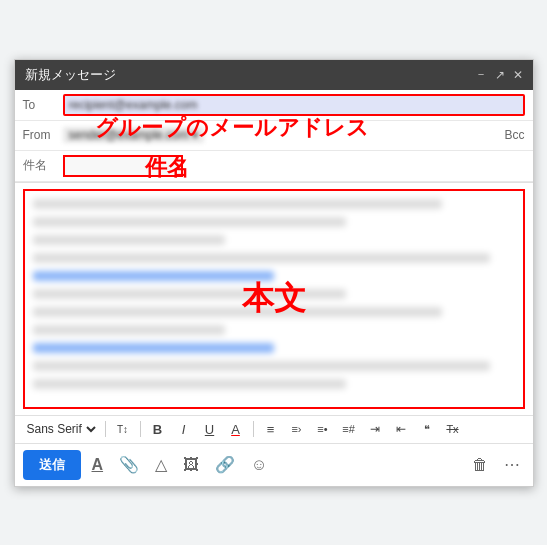 This screenshot has width=547, height=545. Describe the element at coordinates (191, 465) in the screenshot. I see `photo-button: 🖼` at that location.